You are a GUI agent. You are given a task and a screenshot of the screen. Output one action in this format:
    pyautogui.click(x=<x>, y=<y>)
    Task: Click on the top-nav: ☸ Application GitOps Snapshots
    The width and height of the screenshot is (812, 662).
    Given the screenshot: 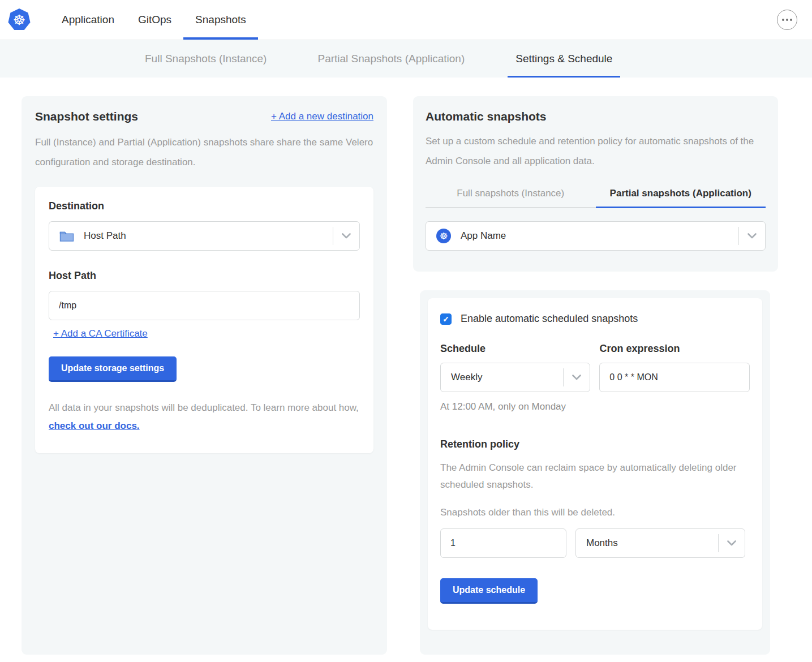 What is the action you would take?
    pyautogui.click(x=406, y=20)
    